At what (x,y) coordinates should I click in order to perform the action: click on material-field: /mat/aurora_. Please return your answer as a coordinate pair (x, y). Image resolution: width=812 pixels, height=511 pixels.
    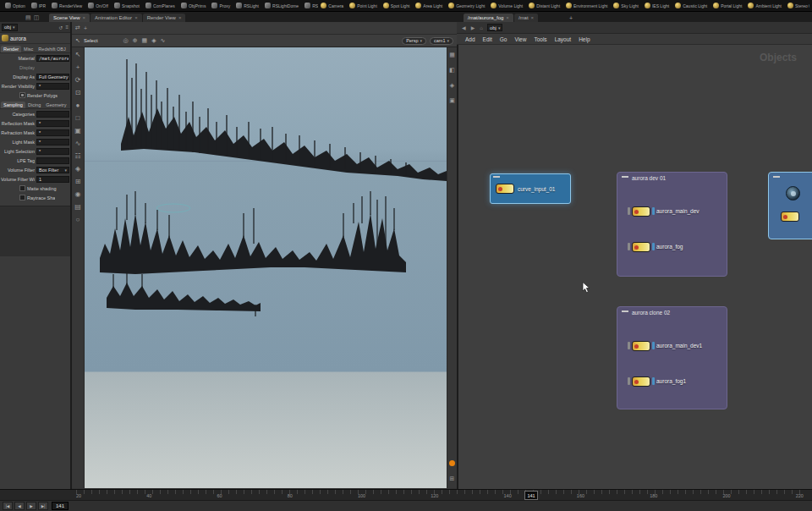
    Looking at the image, I should click on (52, 58).